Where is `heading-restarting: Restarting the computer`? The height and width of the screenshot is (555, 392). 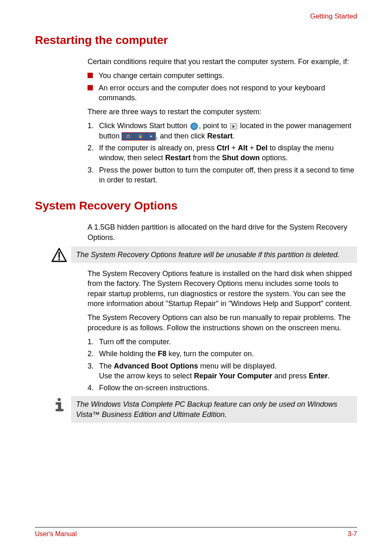 heading-restarting: Restarting the computer is located at coordinates (196, 40).